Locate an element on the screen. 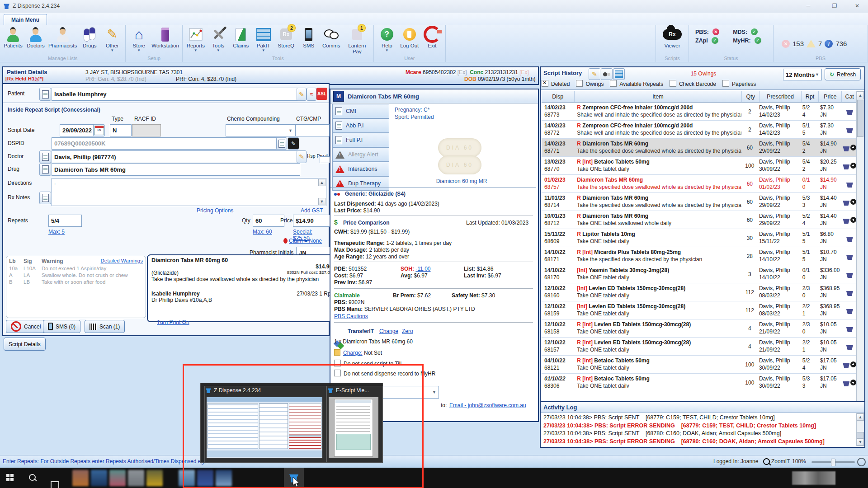  claim-status: Claim = None is located at coordinates (303, 241).